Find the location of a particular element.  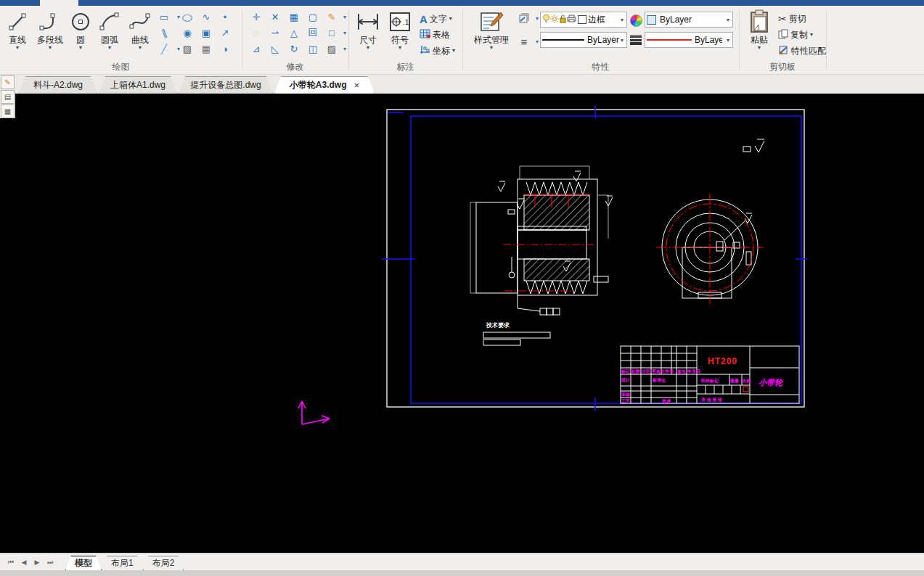

general-roughness-symbol is located at coordinates (753, 146).